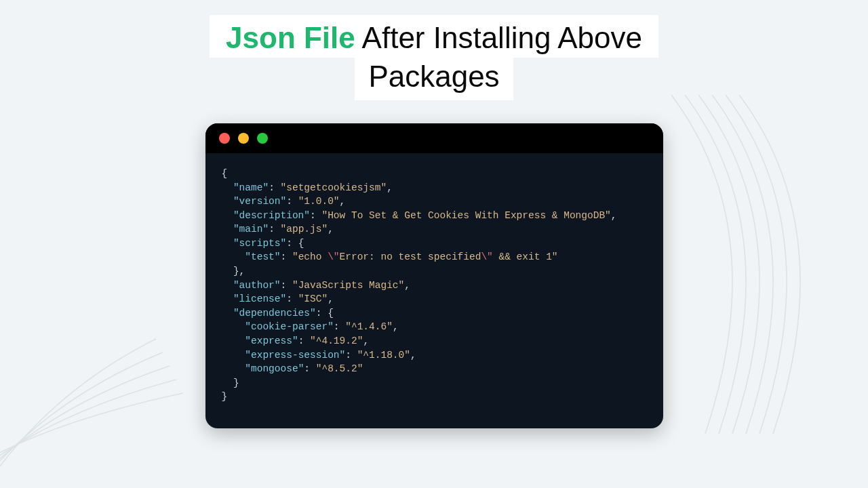  What do you see at coordinates (243, 138) in the screenshot?
I see `minimize-icon` at bounding box center [243, 138].